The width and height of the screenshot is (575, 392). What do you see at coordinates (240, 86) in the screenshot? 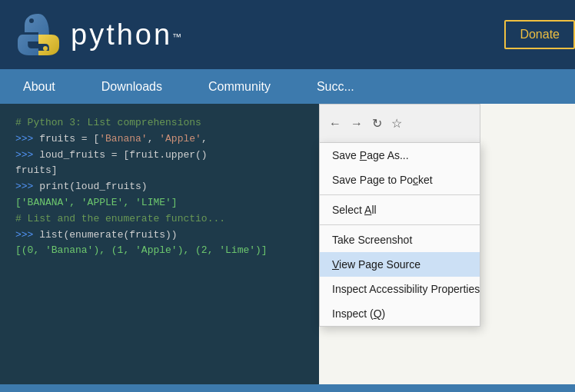
I see `nav-item-community: Community` at bounding box center [240, 86].